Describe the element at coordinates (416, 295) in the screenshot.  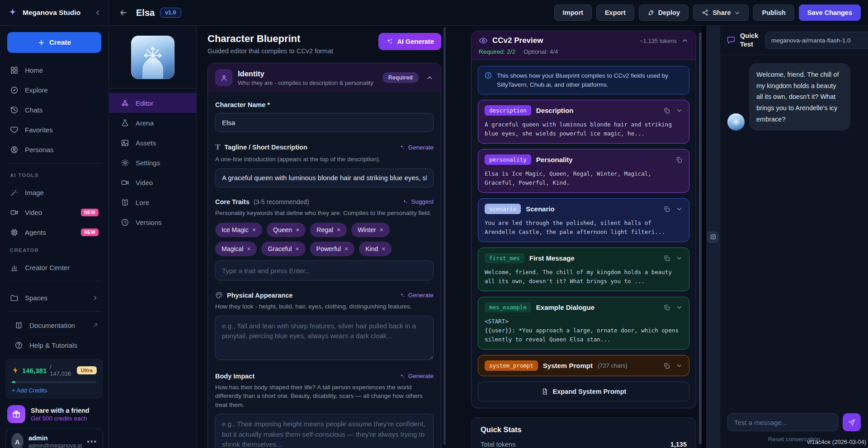
I see `generate-physical-link: Generate` at that location.